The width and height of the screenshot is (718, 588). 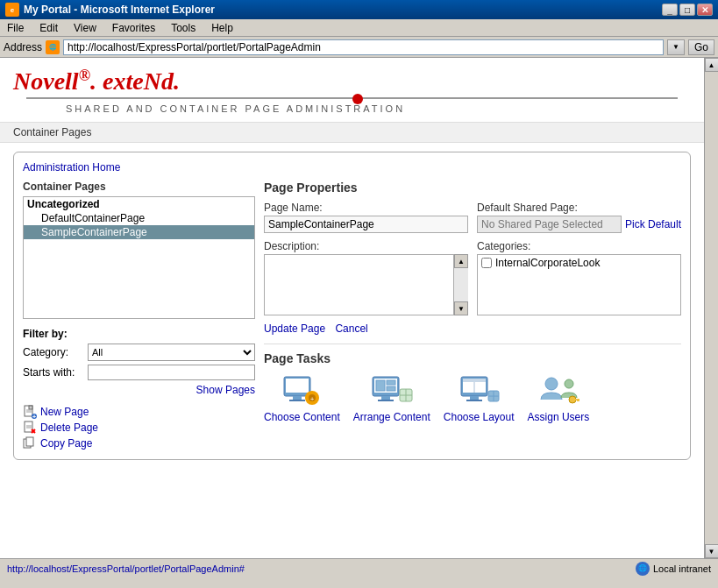 I want to click on scroll-up-arrow: ▲, so click(x=461, y=261).